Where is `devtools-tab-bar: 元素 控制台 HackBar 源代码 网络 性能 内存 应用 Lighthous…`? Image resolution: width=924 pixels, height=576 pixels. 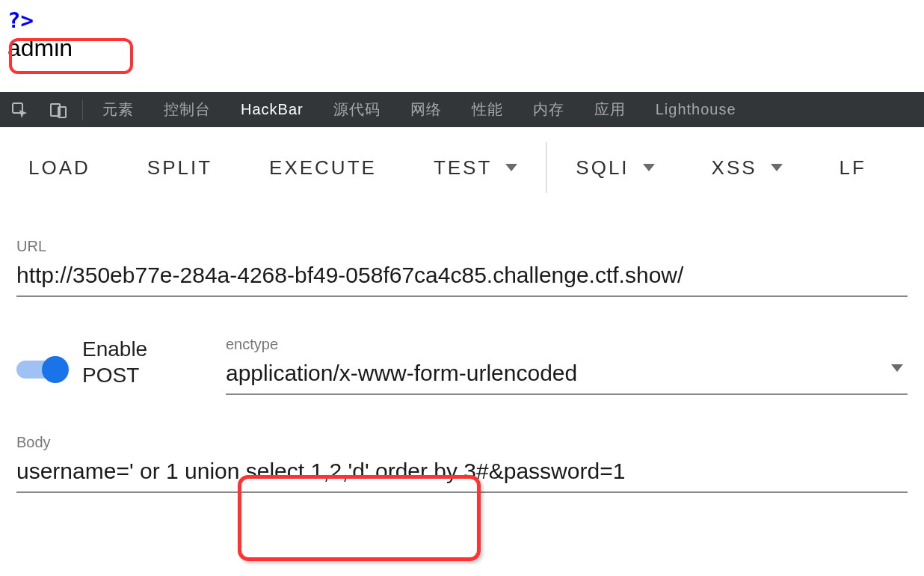
devtools-tab-bar: 元素 控制台 HackBar 源代码 网络 性能 内存 应用 Lighthous… is located at coordinates (462, 109).